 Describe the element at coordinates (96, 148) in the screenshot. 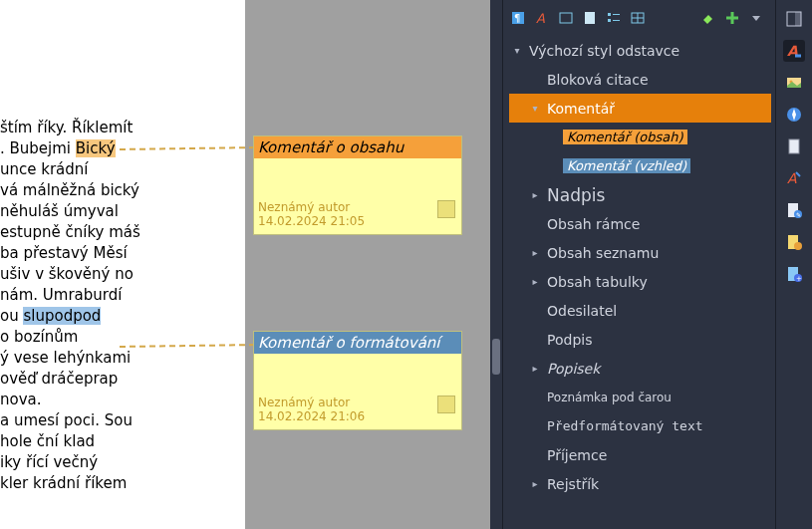

I see `highlight-orange: Bický` at that location.